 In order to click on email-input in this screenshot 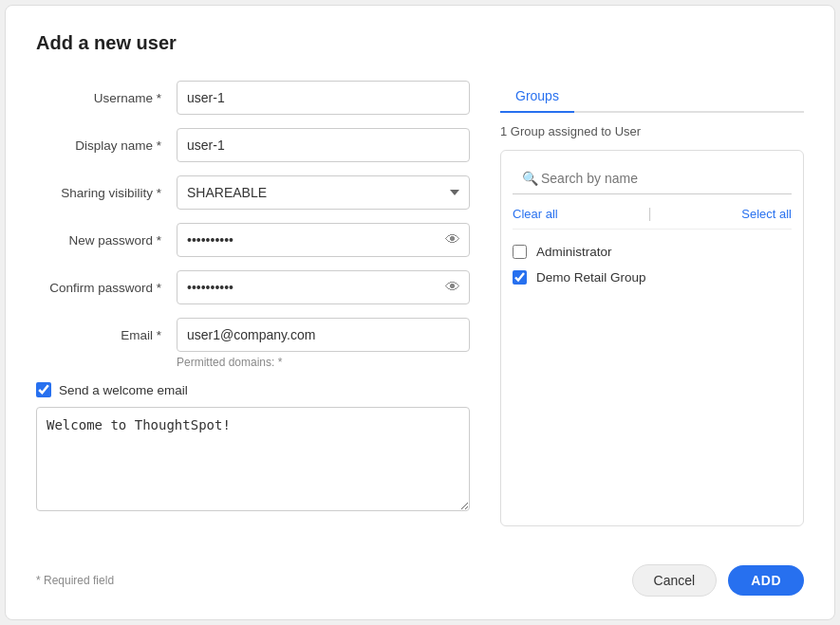, I will do `click(323, 335)`.